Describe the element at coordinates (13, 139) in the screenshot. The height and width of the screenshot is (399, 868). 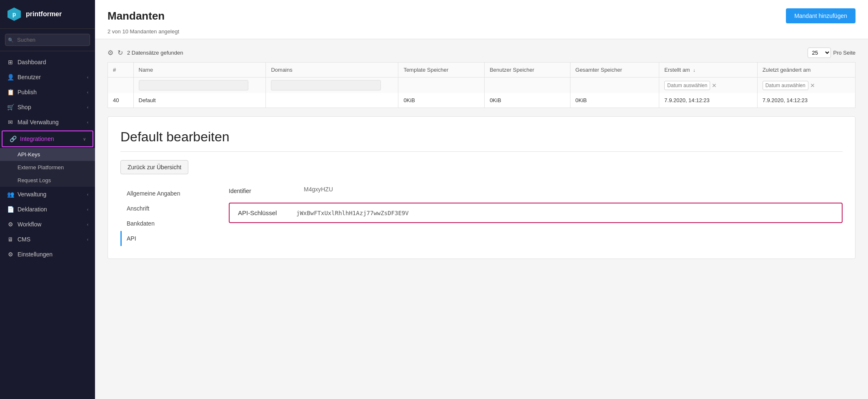
I see `integrationen-icon: 🔗` at that location.